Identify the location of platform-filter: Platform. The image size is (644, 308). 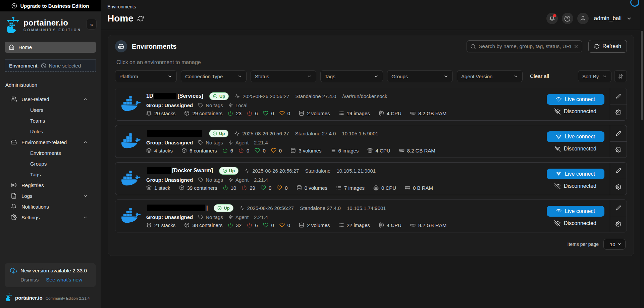
(146, 76).